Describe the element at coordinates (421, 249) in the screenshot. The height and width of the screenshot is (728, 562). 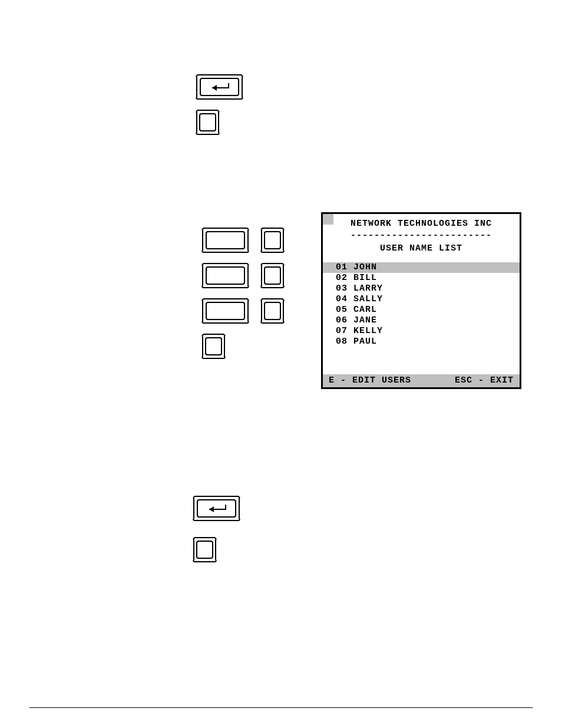
I see `panel-subtitle: USER NAME LIST` at that location.